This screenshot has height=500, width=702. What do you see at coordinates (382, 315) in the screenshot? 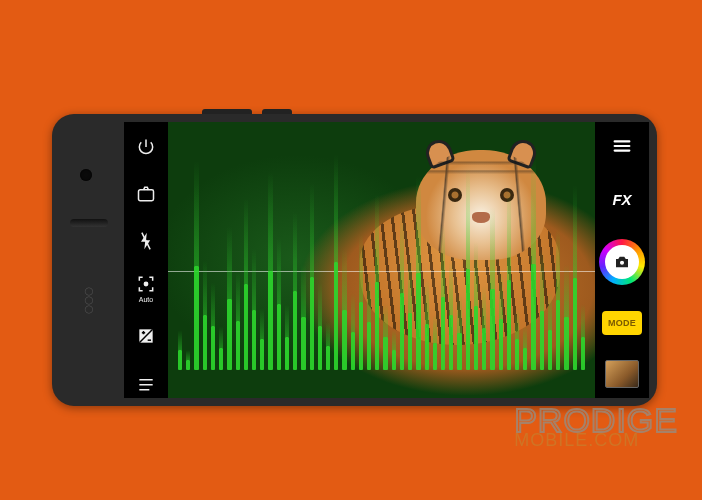
I see `audio-level-graph` at bounding box center [382, 315].